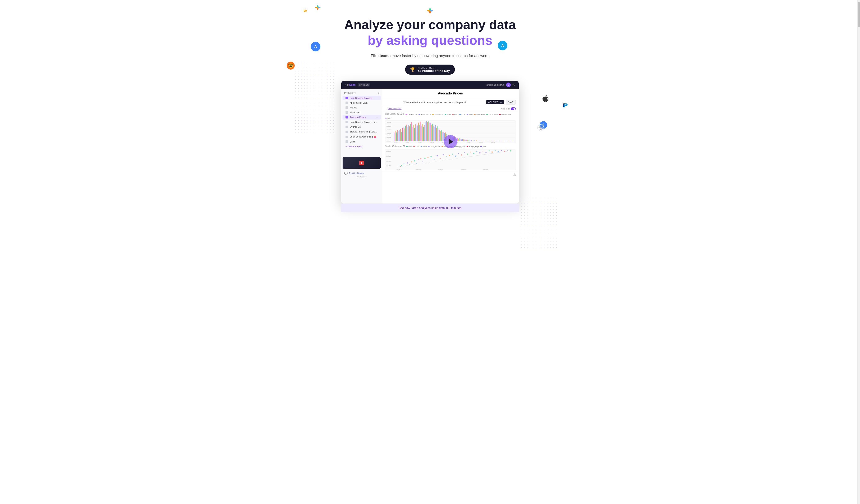  I want to click on app-team-selector: My Team, so click(364, 85).